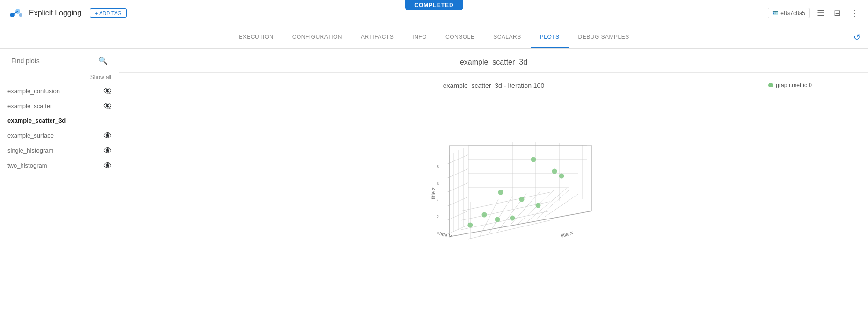 Image resolution: width=868 pixels, height=328 pixels. I want to click on legend-dot, so click(771, 85).